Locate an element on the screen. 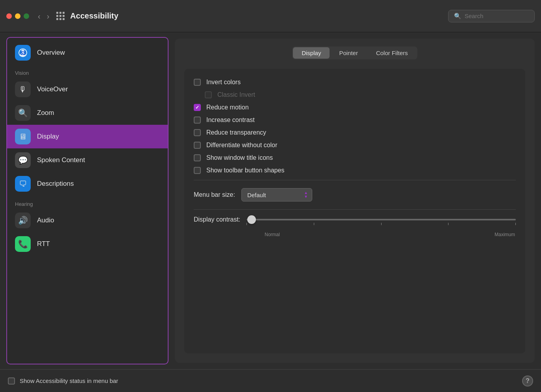 The width and height of the screenshot is (541, 392). menu-bar-row: Menu bar size: Default ▲▼ is located at coordinates (355, 195).